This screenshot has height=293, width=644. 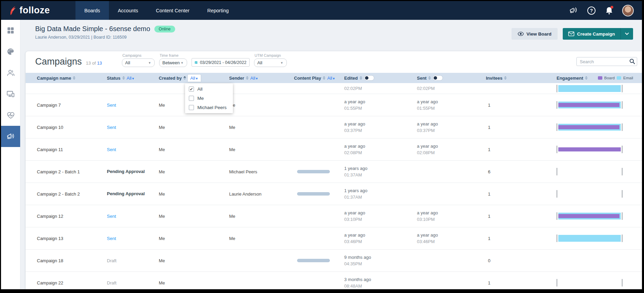 I want to click on create-campaign-button: Create Campaign, so click(x=598, y=34).